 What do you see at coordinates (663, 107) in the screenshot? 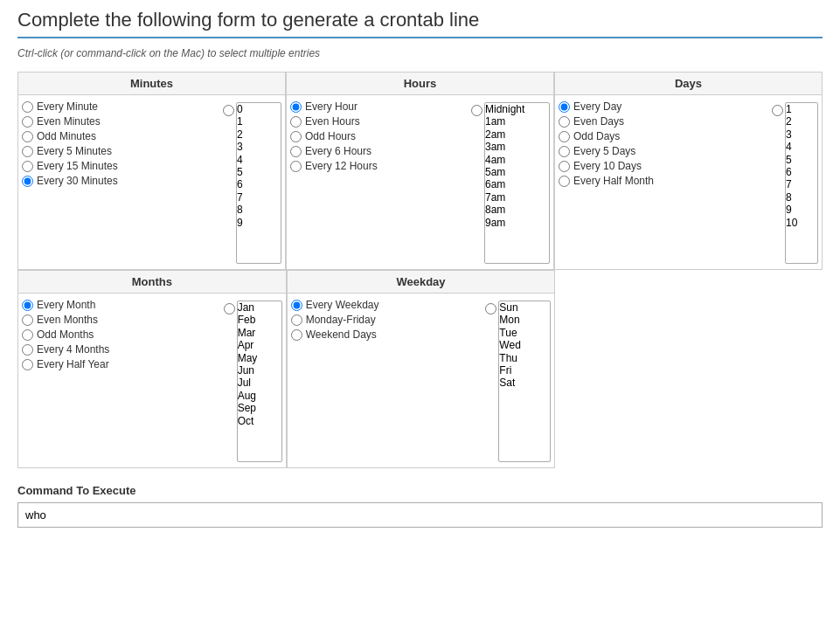
I see `days-every-day: Every Day` at bounding box center [663, 107].